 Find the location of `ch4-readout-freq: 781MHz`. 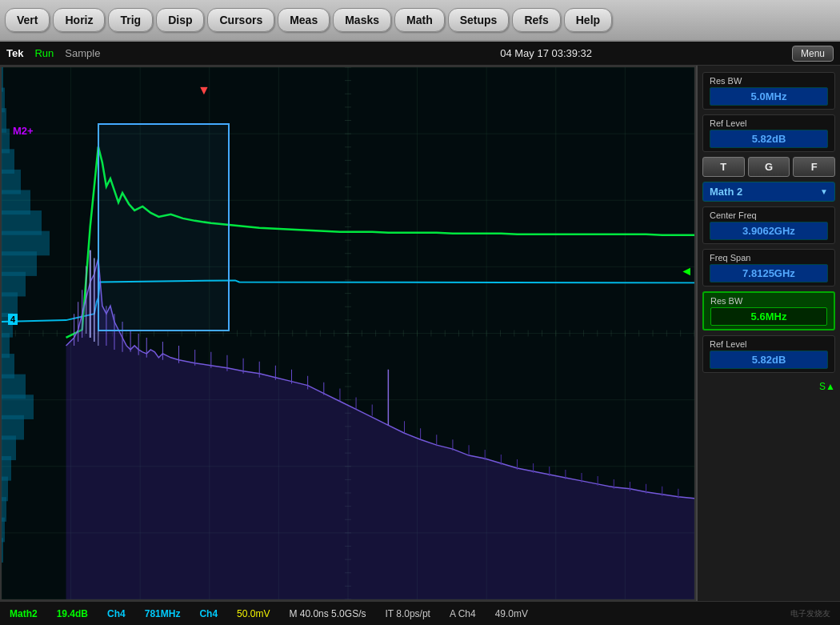

ch4-readout-freq: 781MHz is located at coordinates (163, 614).